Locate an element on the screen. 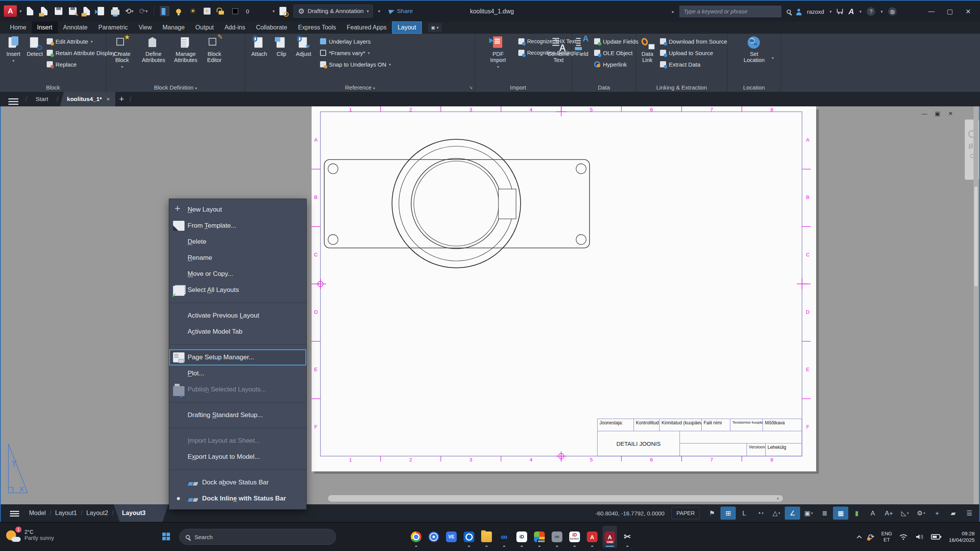 Image resolution: width=980 pixels, height=551 pixels. ribbon-tab-home: Home is located at coordinates (18, 28).